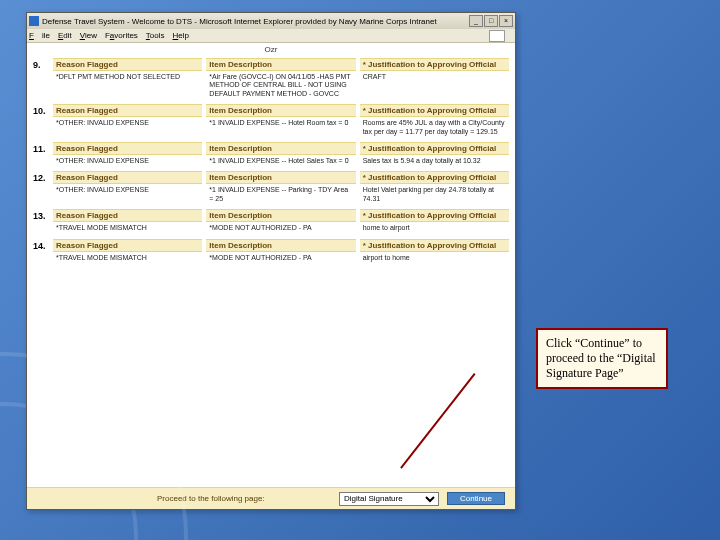 The width and height of the screenshot is (720, 540). What do you see at coordinates (476, 21) in the screenshot?
I see `minimize-button: _` at bounding box center [476, 21].